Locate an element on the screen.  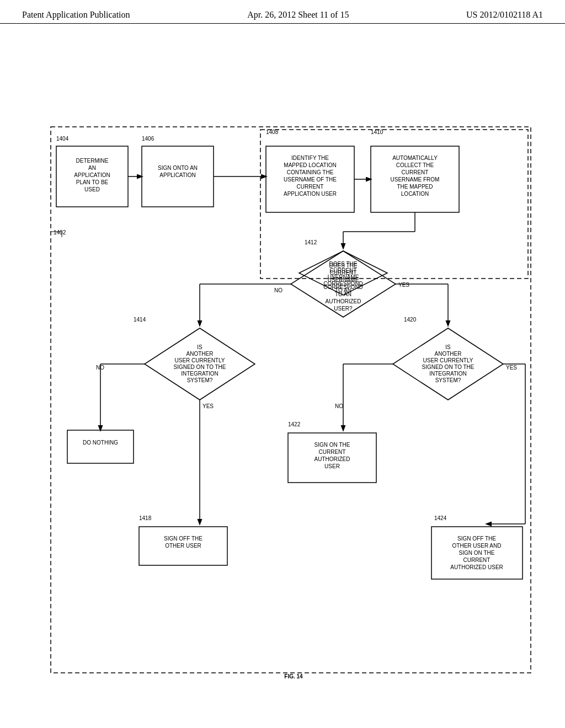
header-date-sheet: Apr. 26, 2012 Sheet 11 of 15 is located at coordinates (298, 15).